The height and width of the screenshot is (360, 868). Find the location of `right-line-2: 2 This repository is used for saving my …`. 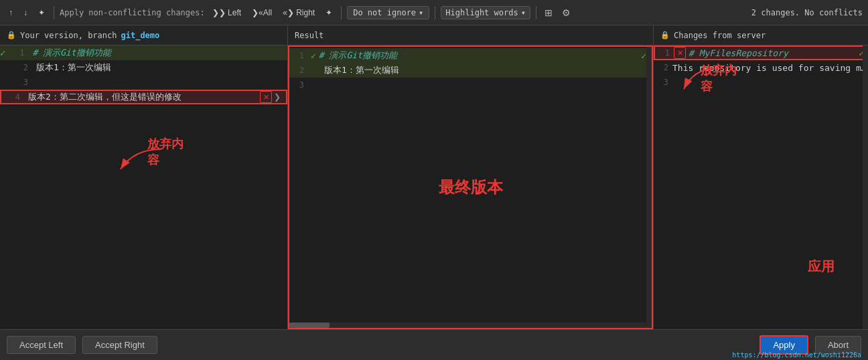

right-line-2: 2 This repository is used for saving my … is located at coordinates (761, 68).